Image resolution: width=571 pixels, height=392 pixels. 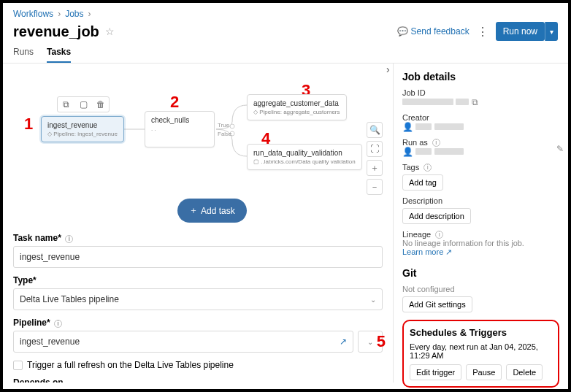 What do you see at coordinates (175, 102) in the screenshot?
I see `annotation-2: 2` at bounding box center [175, 102].